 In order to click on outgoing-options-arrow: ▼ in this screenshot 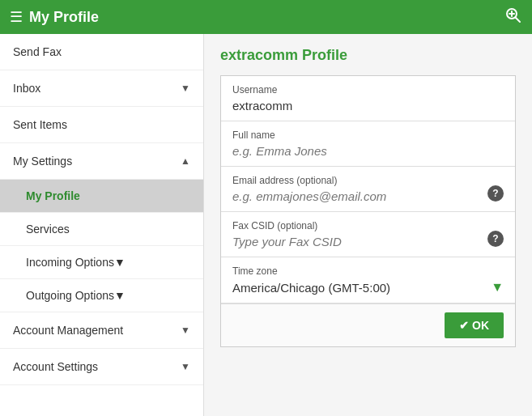, I will do `click(120, 295)`.